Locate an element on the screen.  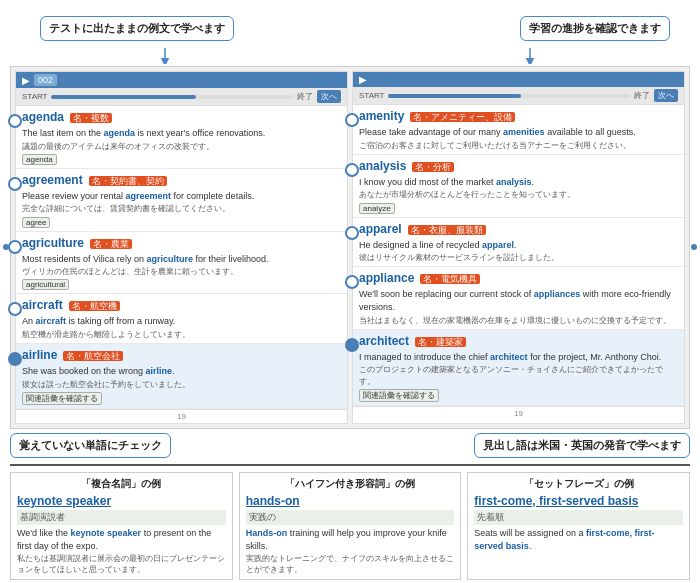
example-jp-apparel: 彼はリサイクル素材のサービスラインを設計しました。 is located at coordinates (518, 258).